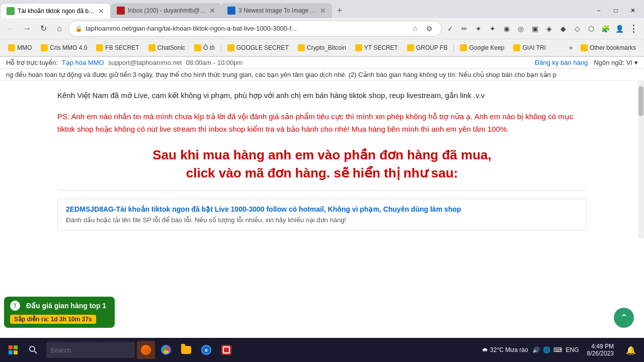 Image resolution: width=644 pixels, height=362 pixels. I want to click on scrollbar, so click(641, 160).